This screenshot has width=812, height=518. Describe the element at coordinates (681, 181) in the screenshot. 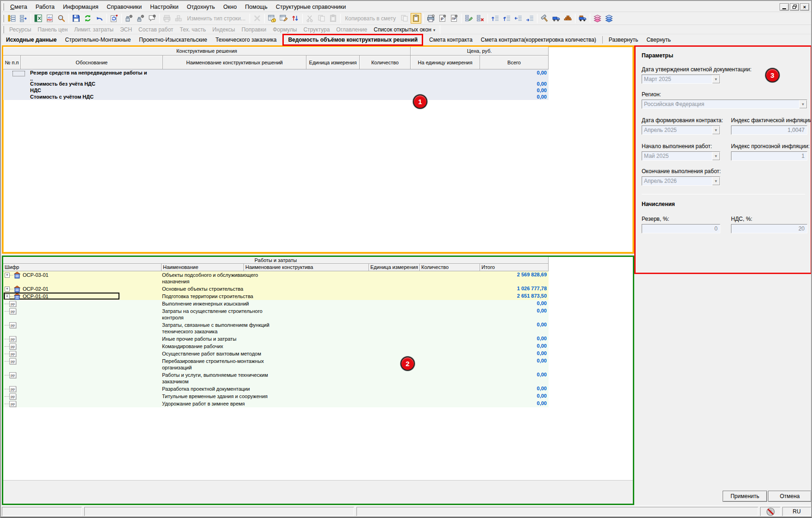

I see `work-end-combobox: Апрель 2026 ▼` at that location.